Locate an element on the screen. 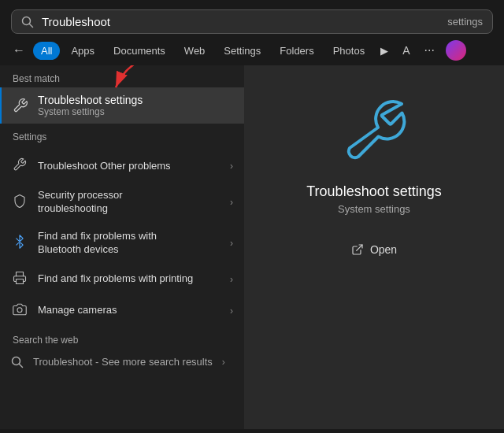 The height and width of the screenshot is (433, 504). search-web-icon is located at coordinates (17, 362).